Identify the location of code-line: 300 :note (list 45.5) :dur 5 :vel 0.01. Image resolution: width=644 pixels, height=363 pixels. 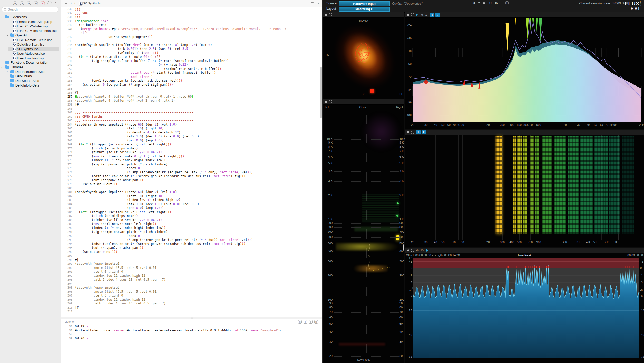
(192, 268).